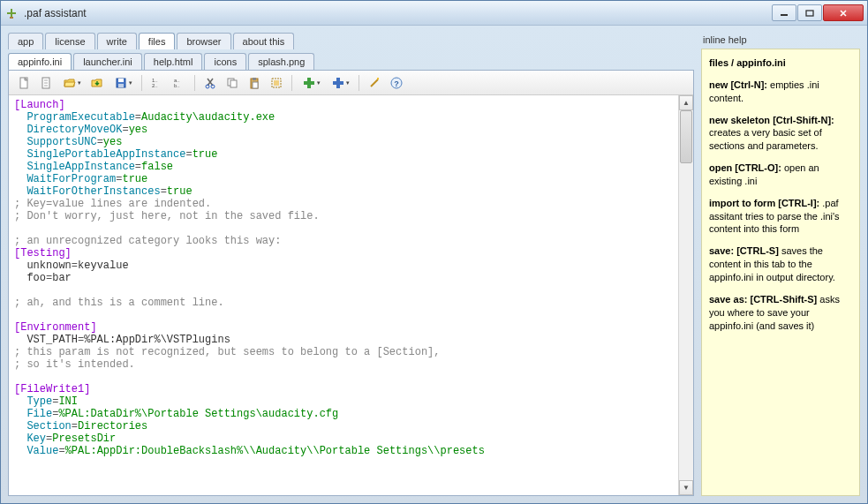  I want to click on editor-line: Value=%PAL:AppDir:DoubleBackslash%\\Auda…, so click(343, 451).